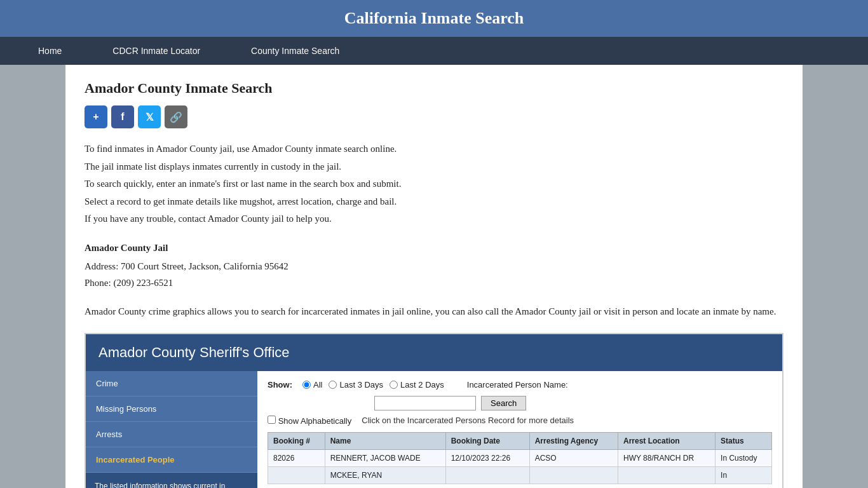  I want to click on radio-2days-label: Last 2 Days, so click(422, 385).